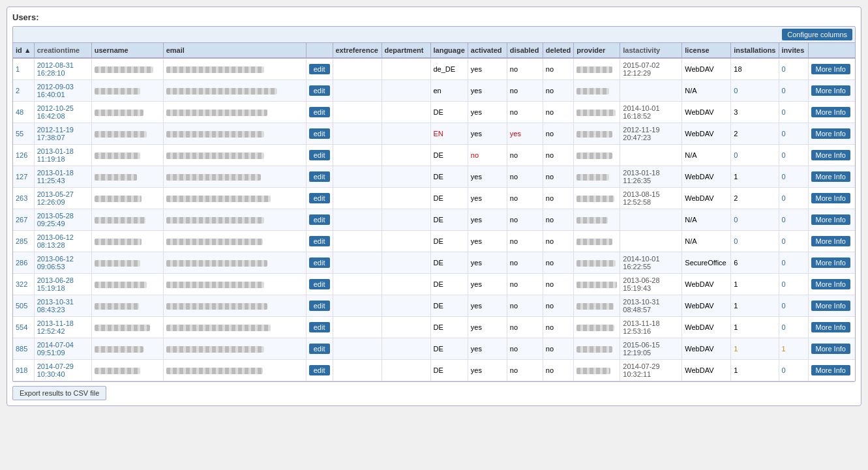  Describe the element at coordinates (524, 51) in the screenshot. I see `col-disabled: disabled` at that location.